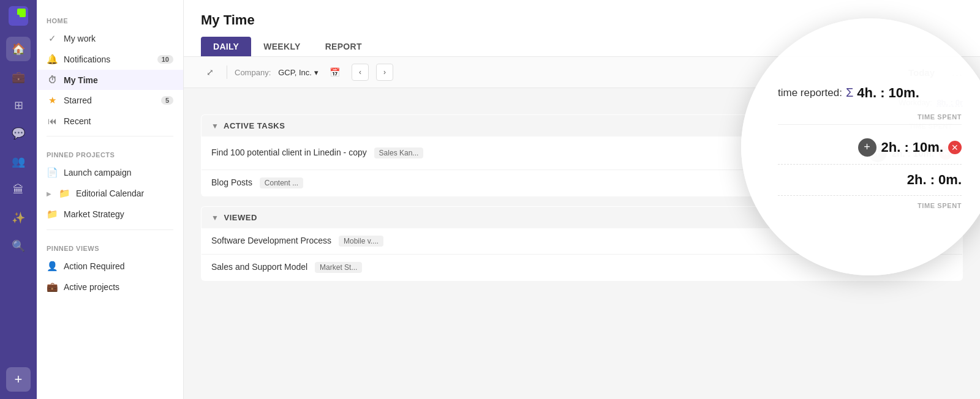 The image size is (980, 399). What do you see at coordinates (546, 268) in the screenshot?
I see `task-name-cell: Sales and Support Model Market St...` at bounding box center [546, 268].